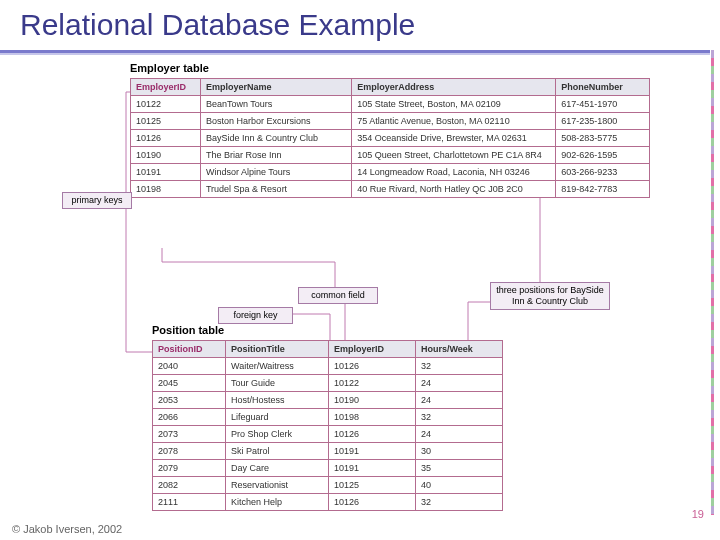 The image size is (720, 540). Describe the element at coordinates (188, 330) in the screenshot. I see `position-table-title: Position table` at that location.